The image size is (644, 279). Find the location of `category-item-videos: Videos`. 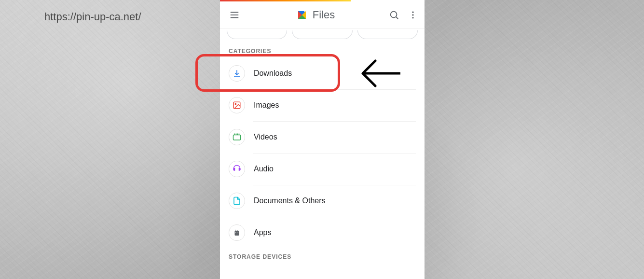

category-item-videos: Videos is located at coordinates (322, 137).